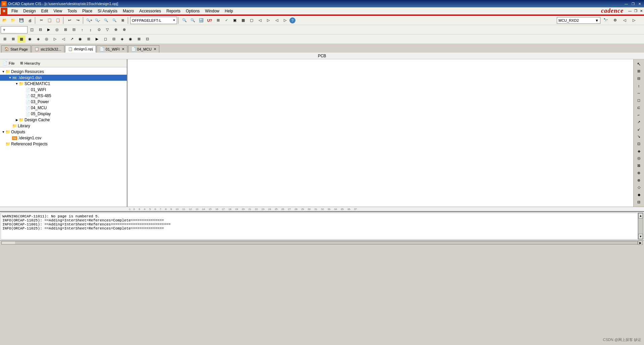 This screenshot has width=644, height=345. What do you see at coordinates (74, 30) in the screenshot?
I see `t2-btn6: ⊟` at bounding box center [74, 30].